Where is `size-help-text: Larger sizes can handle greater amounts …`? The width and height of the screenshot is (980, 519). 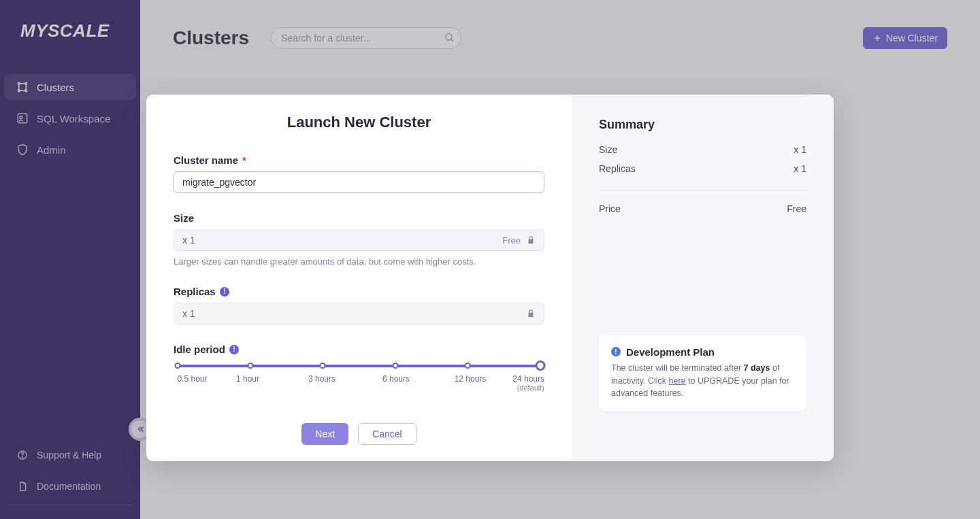
size-help-text: Larger sizes can handle greater amounts … is located at coordinates (359, 261).